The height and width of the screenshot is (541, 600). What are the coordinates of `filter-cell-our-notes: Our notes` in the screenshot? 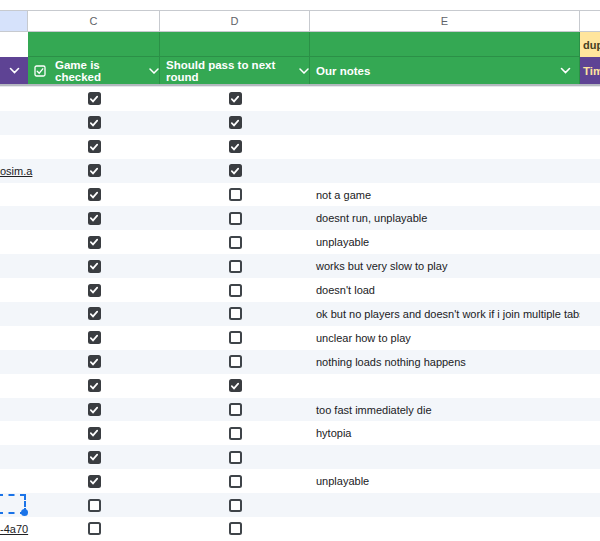 It's located at (445, 70).